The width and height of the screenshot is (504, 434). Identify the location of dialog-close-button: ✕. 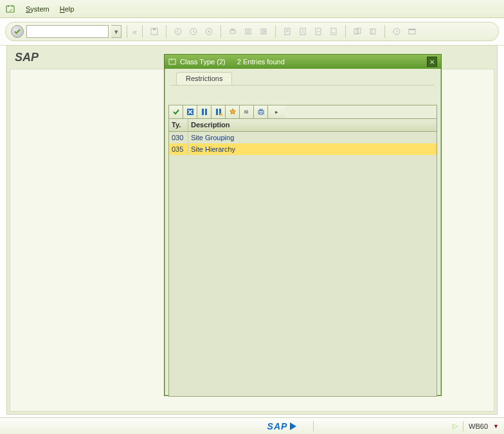
(432, 62).